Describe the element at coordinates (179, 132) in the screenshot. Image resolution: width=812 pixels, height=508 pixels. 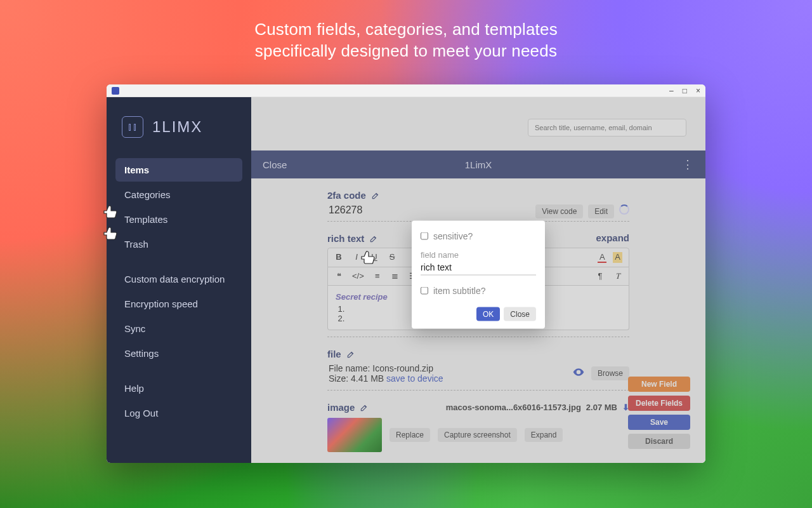
I see `brand: ⫿⫿ 1LIMX` at that location.